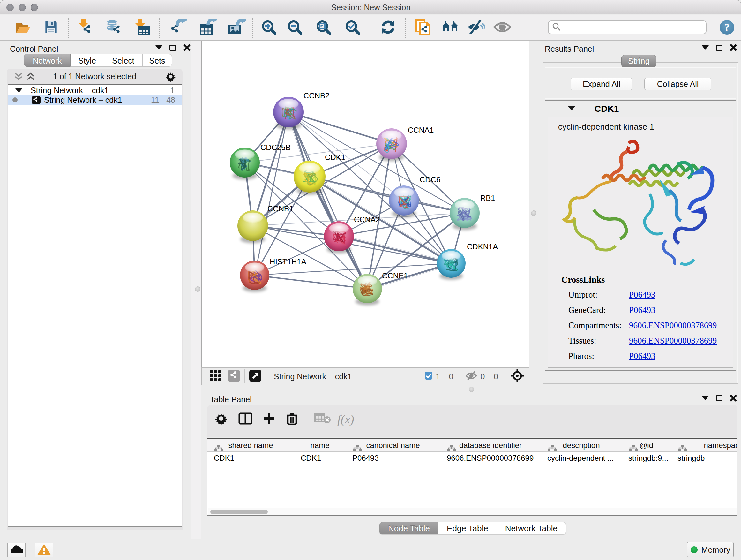  I want to click on selected-checkbox-icon, so click(429, 377).